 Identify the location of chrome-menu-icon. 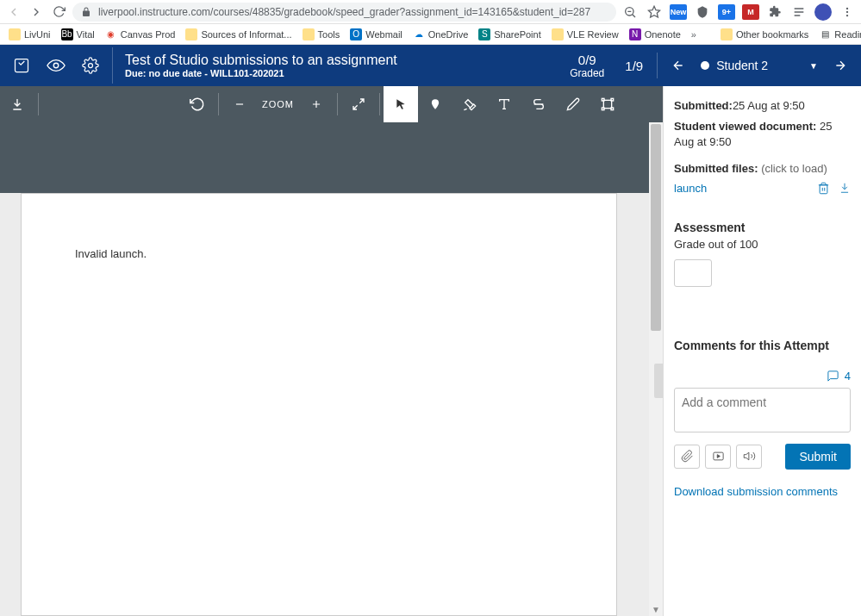
(847, 12).